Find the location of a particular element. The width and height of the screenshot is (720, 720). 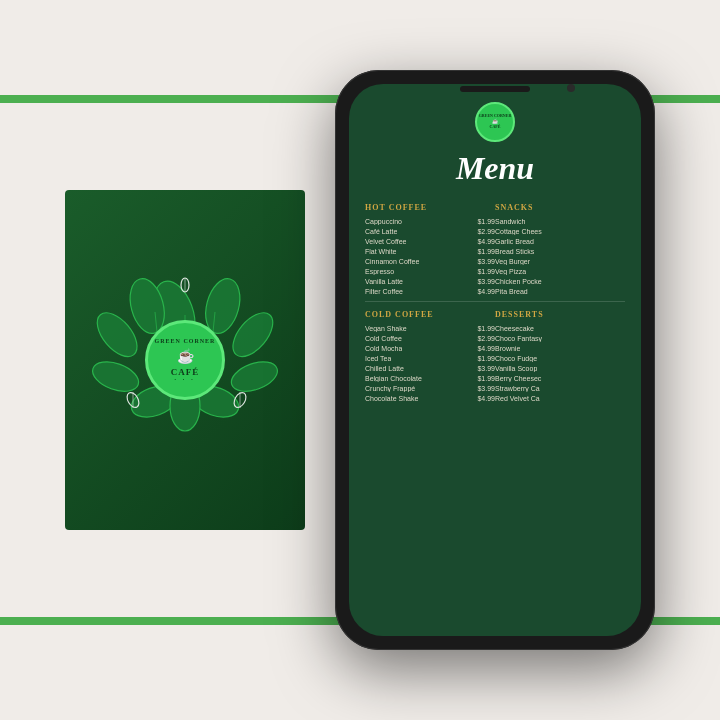

item-name: Garlic Bread is located at coordinates (514, 242).